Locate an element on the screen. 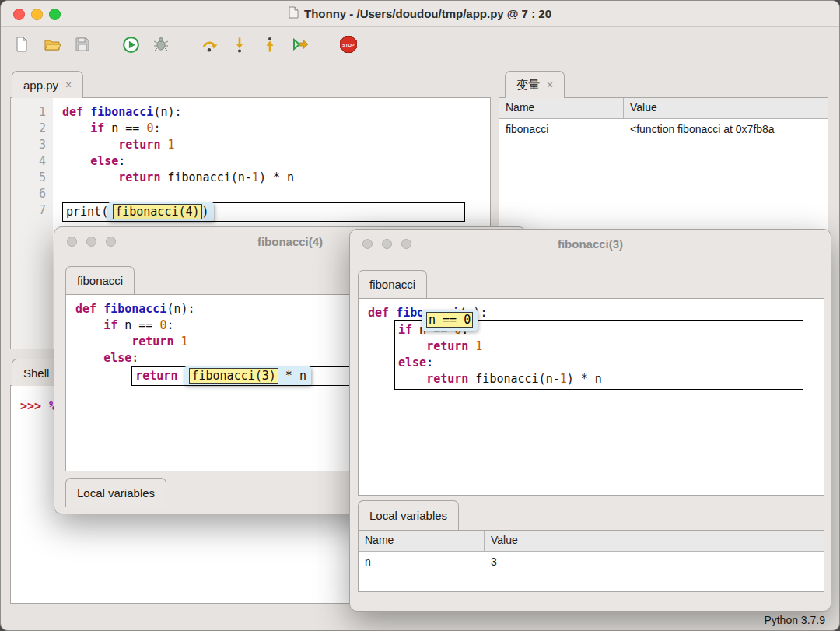 This screenshot has height=631, width=840. tab-variables: 变量 × is located at coordinates (535, 84).